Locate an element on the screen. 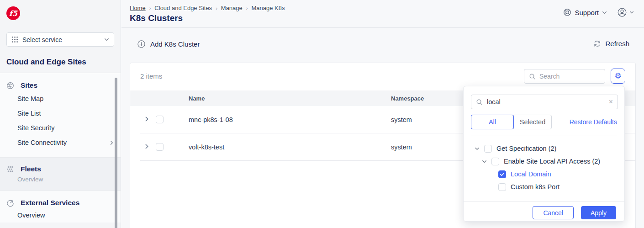 This screenshot has width=644, height=228. panel-divider is located at coordinates (544, 136).